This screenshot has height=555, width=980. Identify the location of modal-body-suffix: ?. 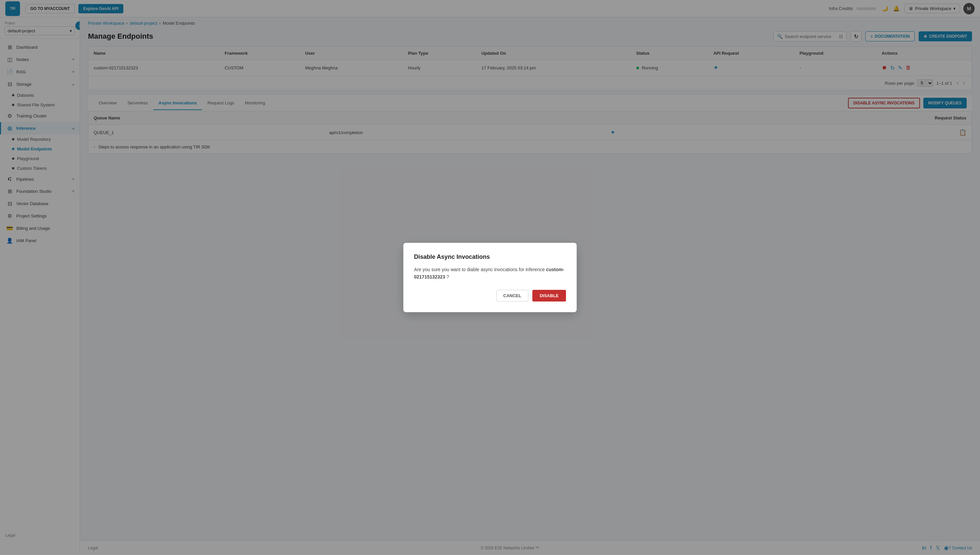
(447, 277).